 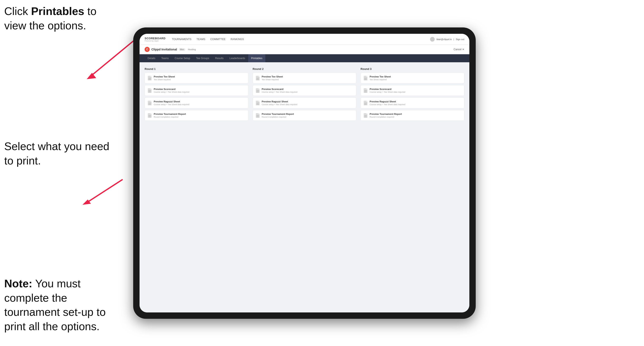 What do you see at coordinates (219, 58) in the screenshot?
I see `tab-results: Results` at bounding box center [219, 58].